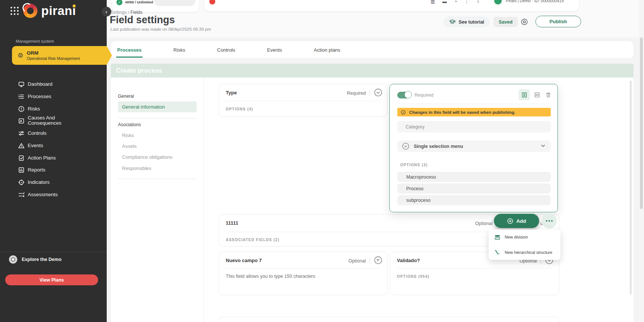 This screenshot has height=322, width=644. What do you see at coordinates (53, 170) in the screenshot?
I see `sidebar-item-reports: Reports` at bounding box center [53, 170].